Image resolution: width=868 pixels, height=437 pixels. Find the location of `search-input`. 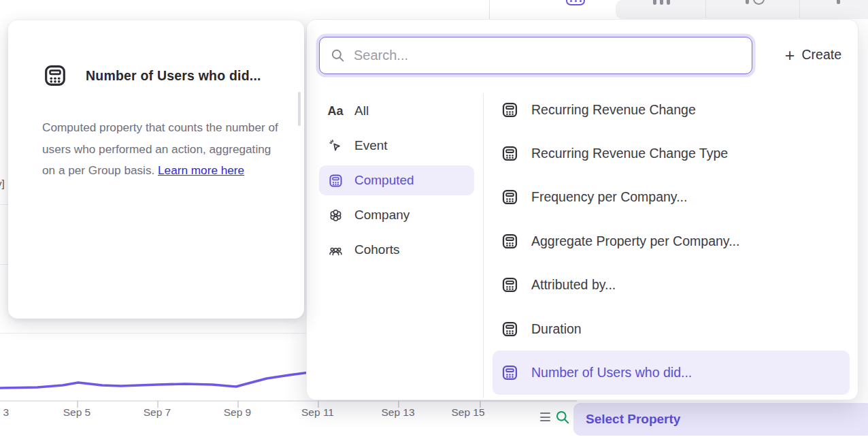

search-input is located at coordinates (536, 56).